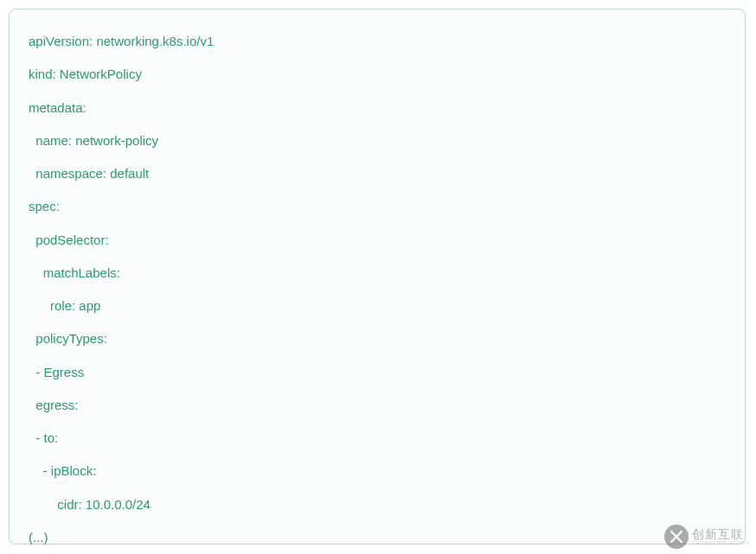 Image resolution: width=756 pixels, height=554 pixels. Describe the element at coordinates (377, 438) in the screenshot. I see `code-line: - to:` at that location.